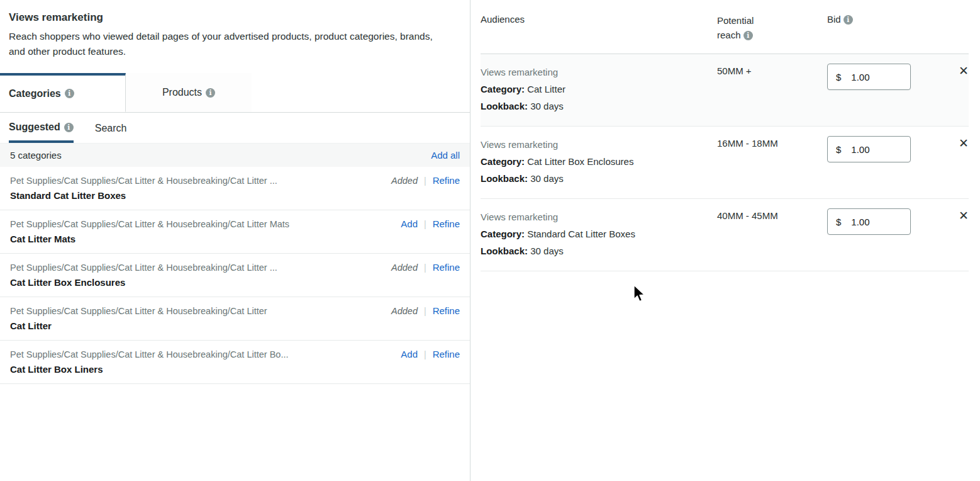 The image size is (980, 481). I want to click on subtab-suggested: Suggested i, so click(42, 132).